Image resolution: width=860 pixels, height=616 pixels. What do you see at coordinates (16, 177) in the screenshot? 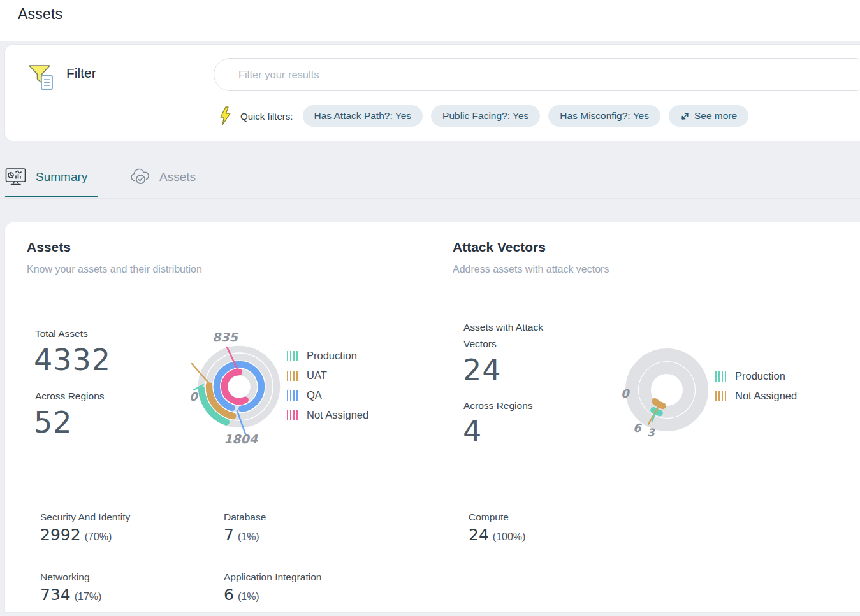
I see `summary-dashboard-icon` at bounding box center [16, 177].